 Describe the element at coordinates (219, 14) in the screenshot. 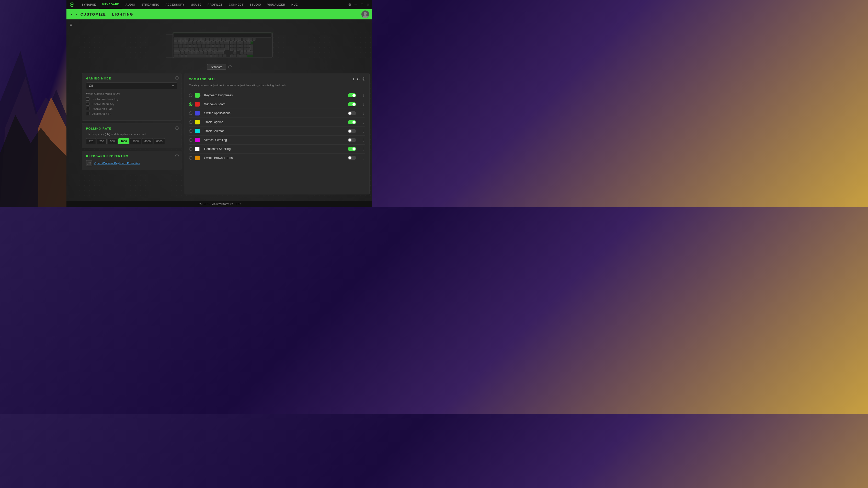

I see `sub-nav: ‹ › CUSTOMIZE | LIGHTING` at that location.